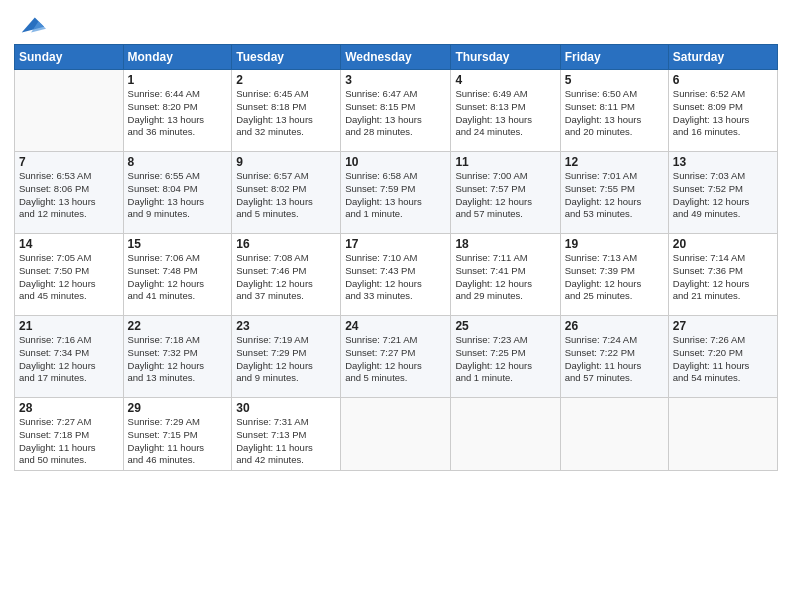 This screenshot has width=792, height=612. Describe the element at coordinates (396, 360) in the screenshot. I see `day-info: Sunrise: 7:21 AM Sunset: 7:27 PM Dayligh…` at that location.